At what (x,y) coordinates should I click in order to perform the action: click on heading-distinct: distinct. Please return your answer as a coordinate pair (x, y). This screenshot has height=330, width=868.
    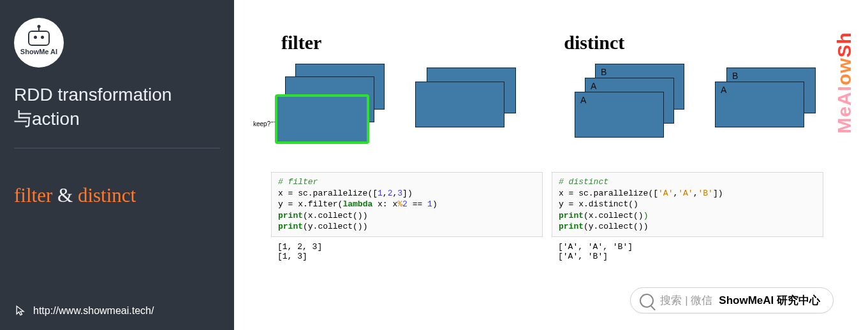
    Looking at the image, I should click on (594, 43).